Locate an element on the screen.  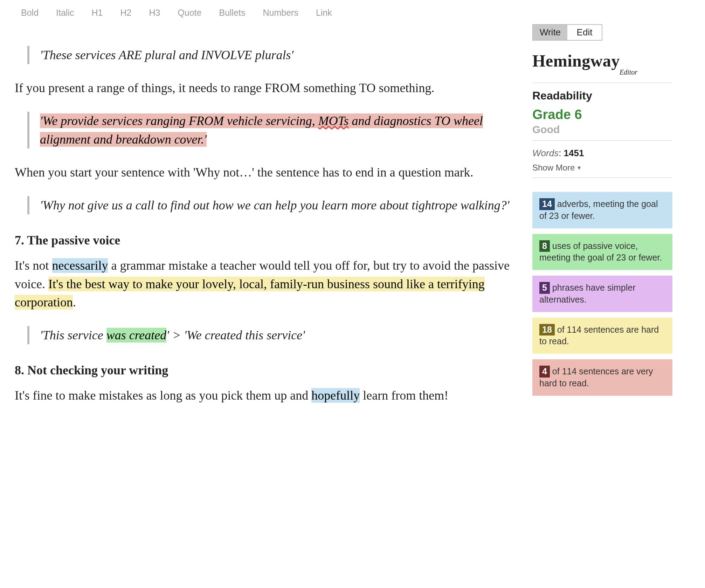
quote-block: 'We provide services ranging FROM vehicl… is located at coordinates (269, 130).